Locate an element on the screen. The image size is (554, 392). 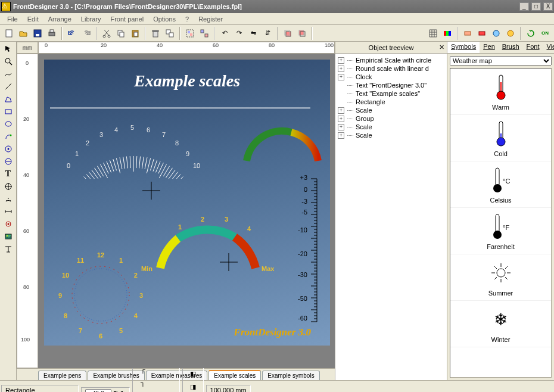
tab-pen: Pen is located at coordinates (489, 48).